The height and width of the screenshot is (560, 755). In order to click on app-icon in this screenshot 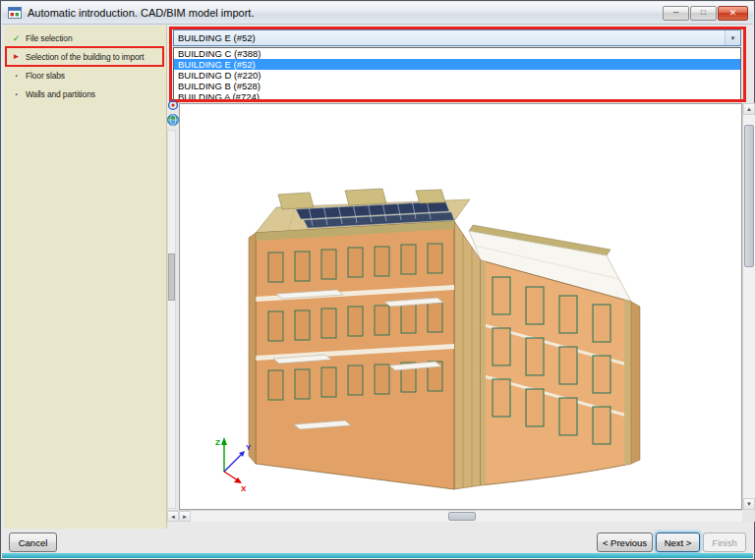, I will do `click(15, 13)`.